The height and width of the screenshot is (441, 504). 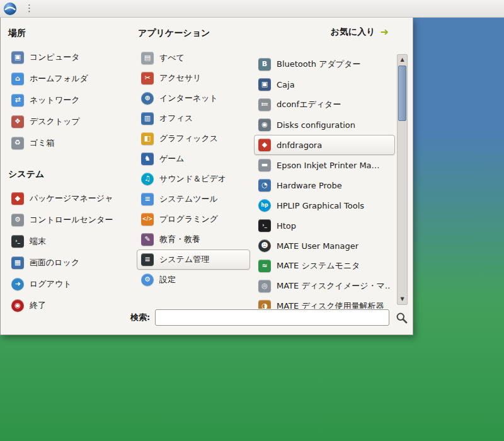 What do you see at coordinates (193, 156) in the screenshot?
I see `applications-column: アプリケーション ▤ すべて ✂ アクセサリ ⊕ インターネット ▥ オフィス …` at bounding box center [193, 156].